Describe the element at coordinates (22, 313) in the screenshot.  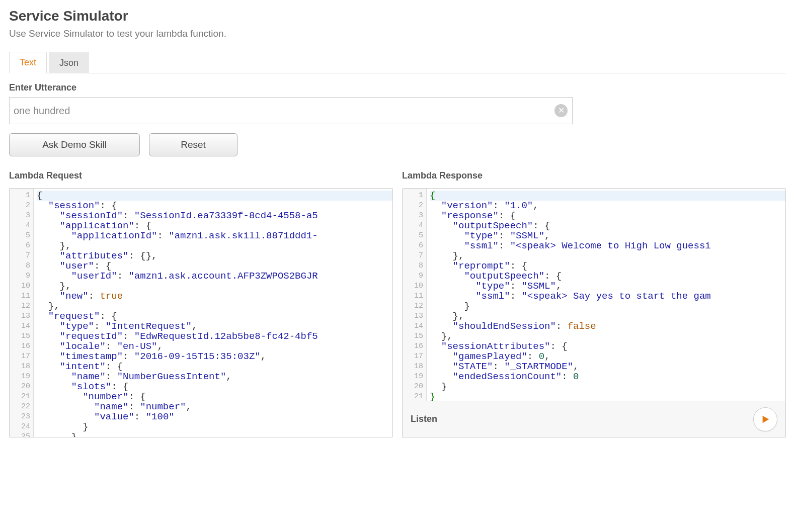
I see `request-gutter: 1234567891011121314151617181920212223242…` at that location.